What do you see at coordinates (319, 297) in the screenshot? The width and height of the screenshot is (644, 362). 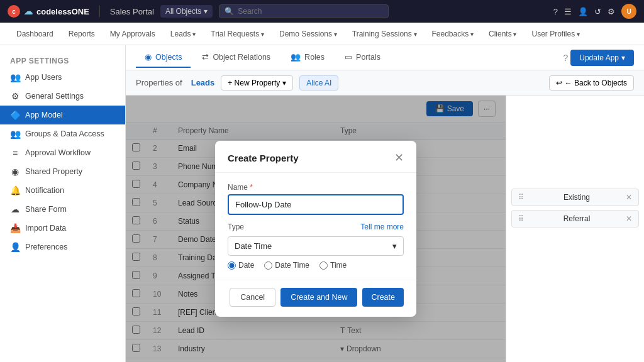 I see `create-and-new-button: Create and New` at bounding box center [319, 297].